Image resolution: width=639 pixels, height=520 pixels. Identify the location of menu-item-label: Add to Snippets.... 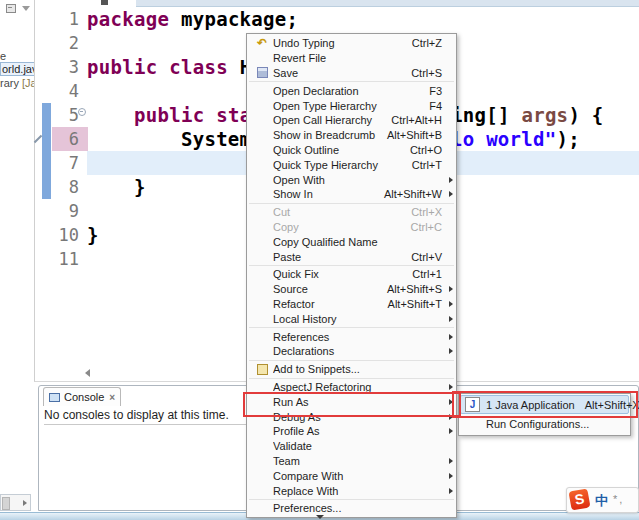
(354, 369).